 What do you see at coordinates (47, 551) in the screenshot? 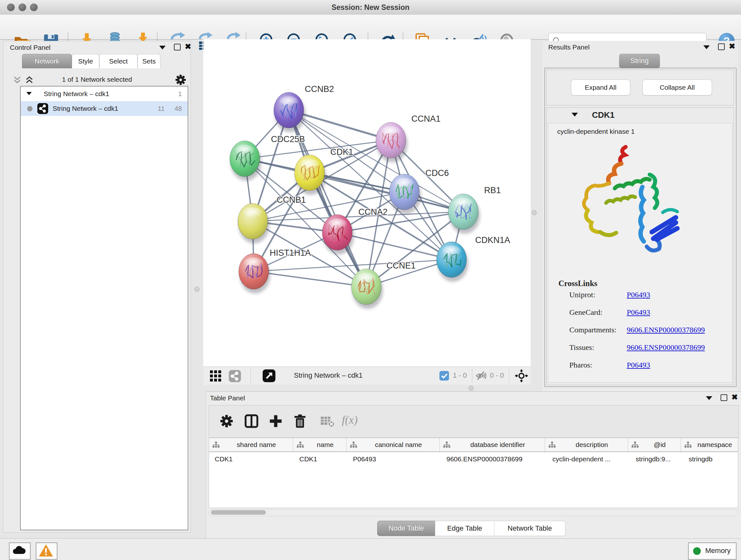
I see `warnings-button` at bounding box center [47, 551].